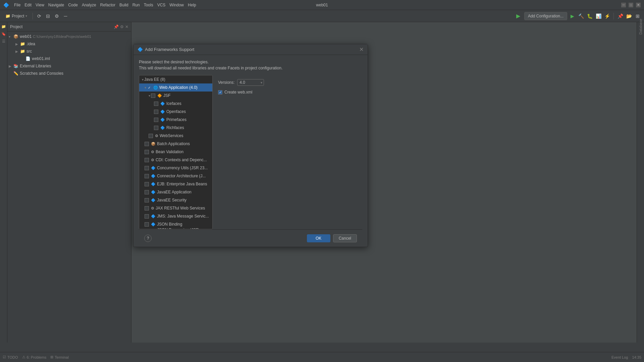  Describe the element at coordinates (69, 44) in the screenshot. I see `tree-item-idea: ▶ 📁 .idea` at that location.